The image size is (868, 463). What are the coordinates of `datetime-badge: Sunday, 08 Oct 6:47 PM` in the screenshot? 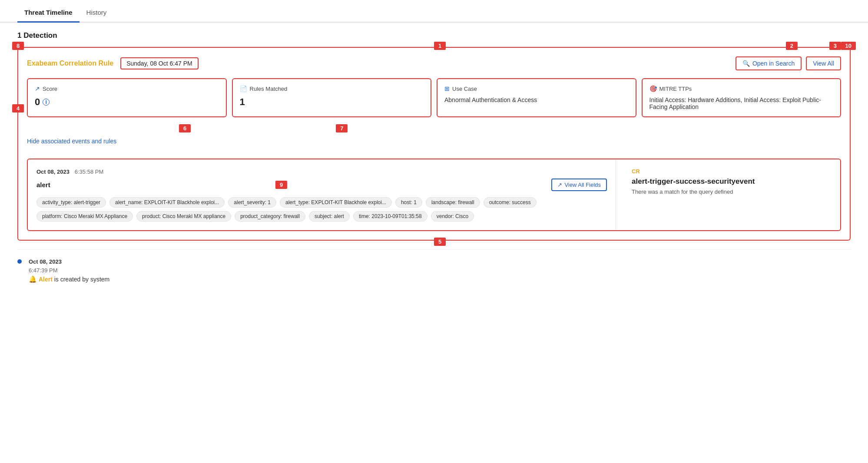 It's located at (159, 63).